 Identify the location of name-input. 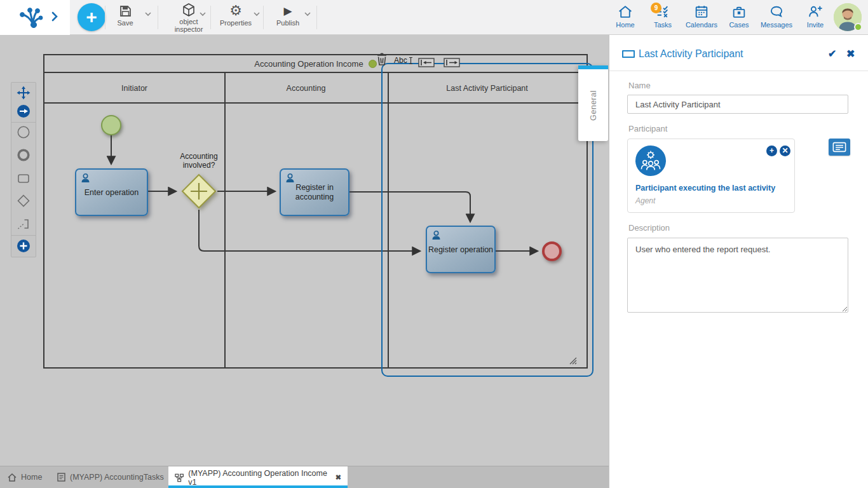
(738, 104).